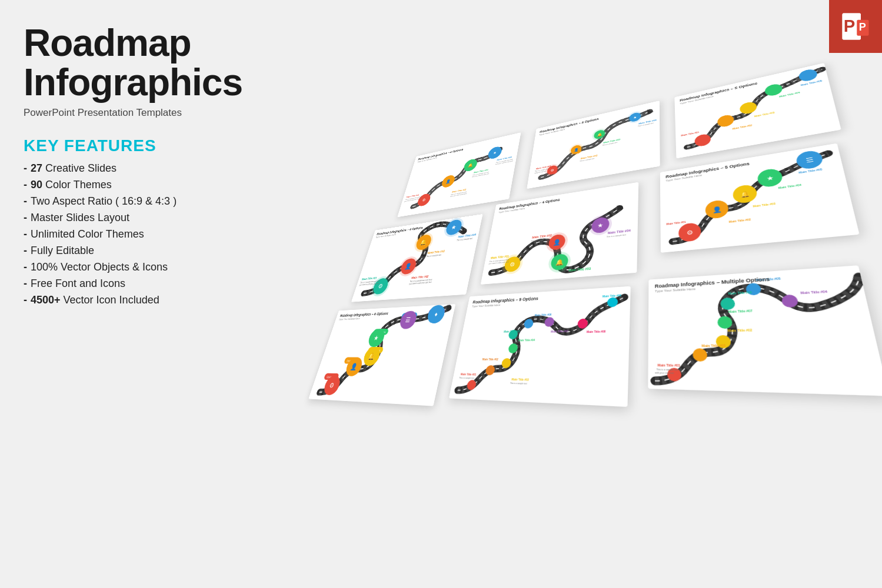 Image resolution: width=882 pixels, height=588 pixels. I want to click on main-title: Roadmap Infographics, so click(147, 63).